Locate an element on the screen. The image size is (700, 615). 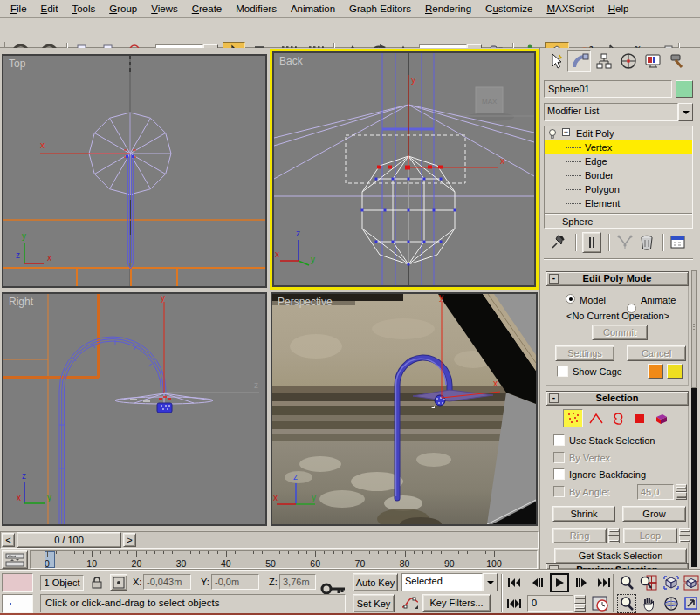
menu-graph-editors: Graph Editors is located at coordinates (381, 9).